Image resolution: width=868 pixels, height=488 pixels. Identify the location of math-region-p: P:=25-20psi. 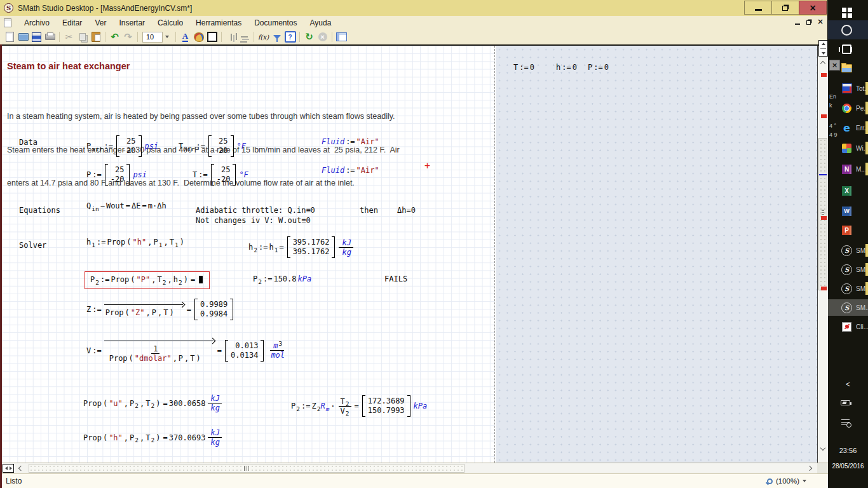
(117, 175).